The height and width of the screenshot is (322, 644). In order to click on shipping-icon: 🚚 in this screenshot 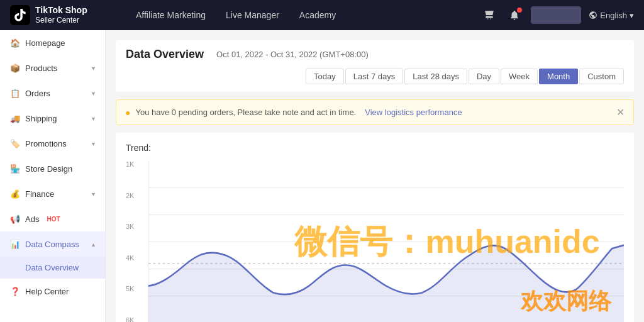, I will do `click(15, 118)`.